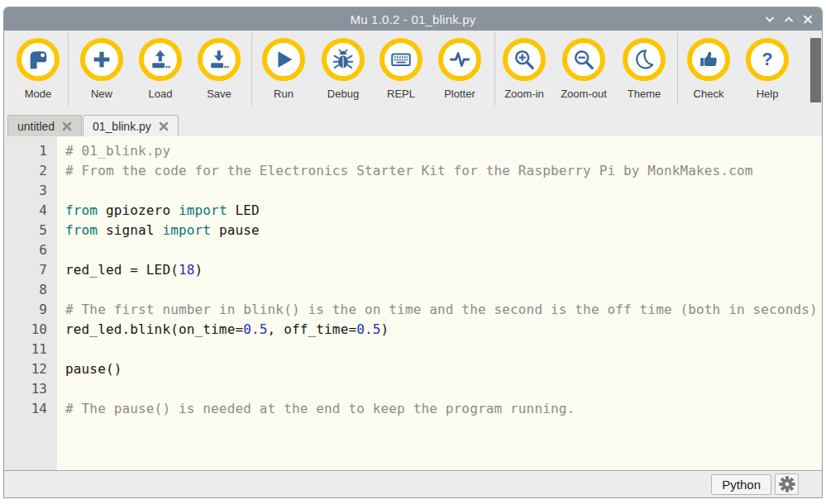  I want to click on code-token-plain: pause, so click(235, 230).